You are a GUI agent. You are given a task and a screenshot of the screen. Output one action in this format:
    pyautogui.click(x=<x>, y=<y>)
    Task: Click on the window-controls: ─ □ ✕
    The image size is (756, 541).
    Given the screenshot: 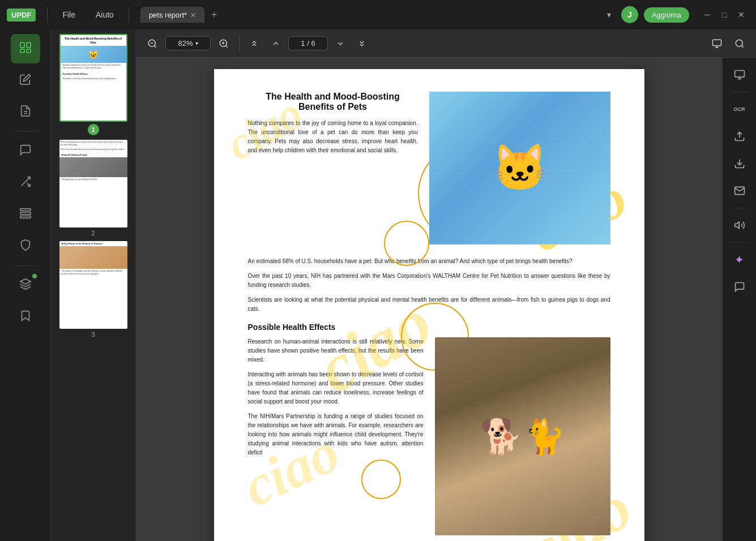 What is the action you would take?
    pyautogui.click(x=724, y=15)
    